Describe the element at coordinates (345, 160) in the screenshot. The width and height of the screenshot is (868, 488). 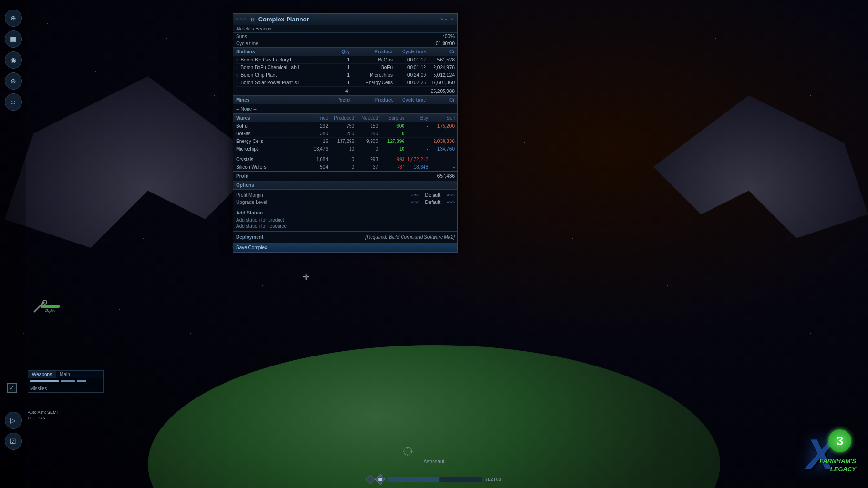
I see `ware-row-crystals: Crystals 1,684 0 993 -993 1,672,212 -` at that location.